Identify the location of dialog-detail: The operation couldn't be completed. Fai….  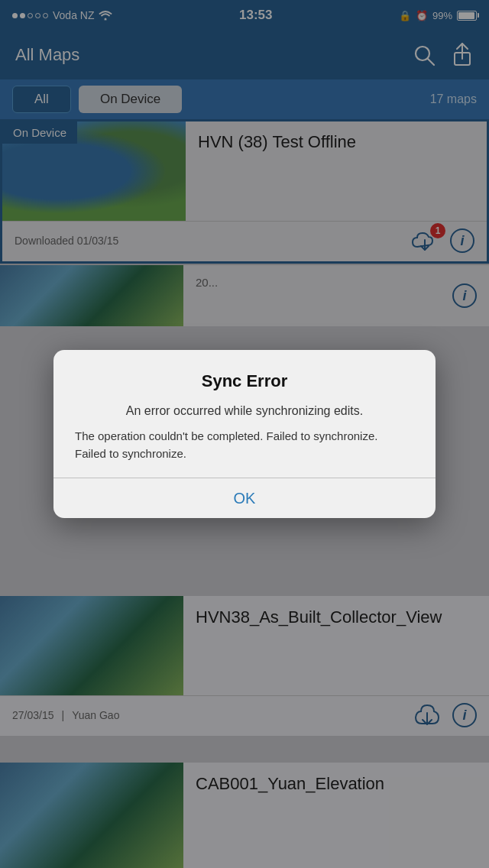
(244, 445).